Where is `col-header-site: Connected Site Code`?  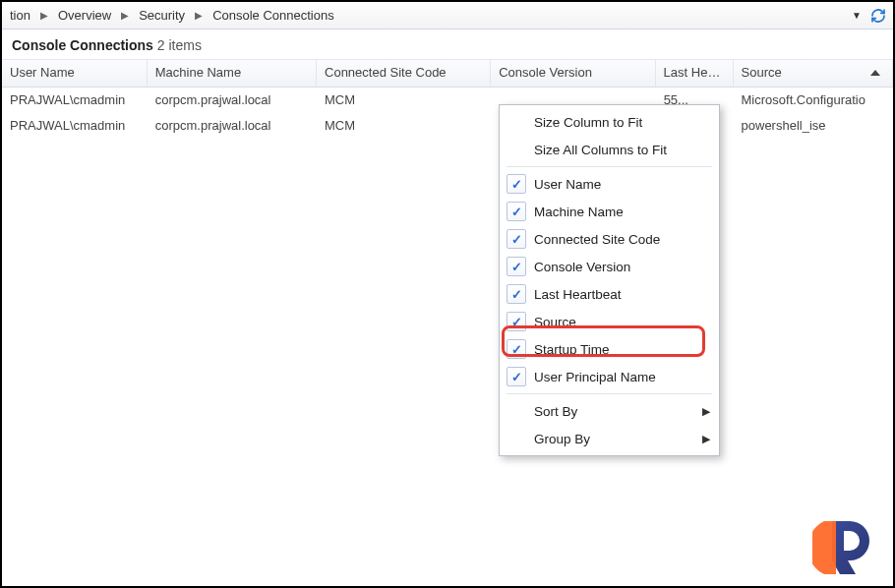
col-header-site: Connected Site Code is located at coordinates (403, 73).